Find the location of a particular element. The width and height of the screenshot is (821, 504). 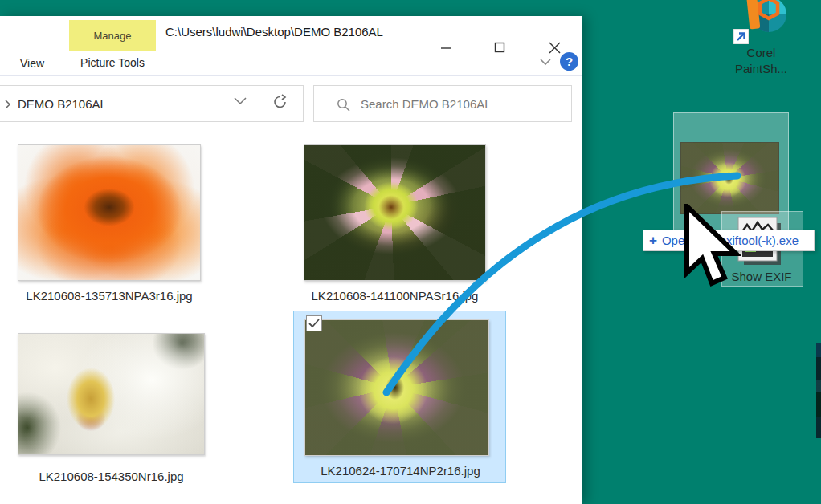

chevron-down-icon is located at coordinates (545, 63).